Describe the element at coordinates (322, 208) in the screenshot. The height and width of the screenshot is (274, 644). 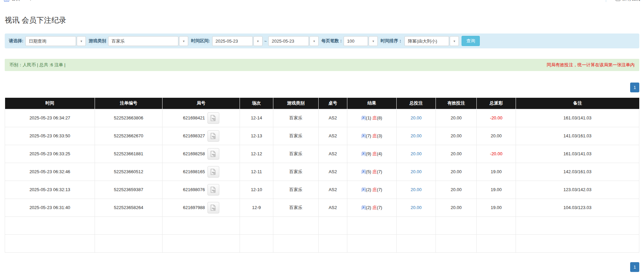
I see `table-row: 2025-05-23 06:31:40 522523658264 6216979…` at that location.